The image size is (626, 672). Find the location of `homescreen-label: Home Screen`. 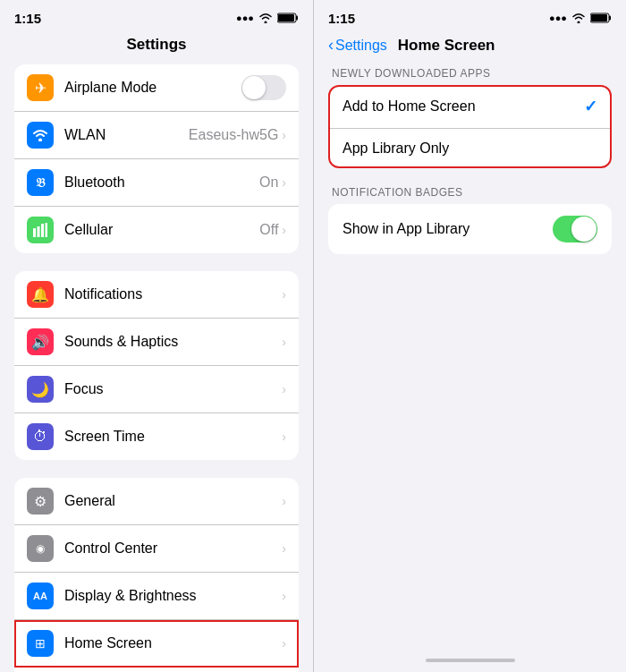

homescreen-label: Home Screen is located at coordinates (173, 643).